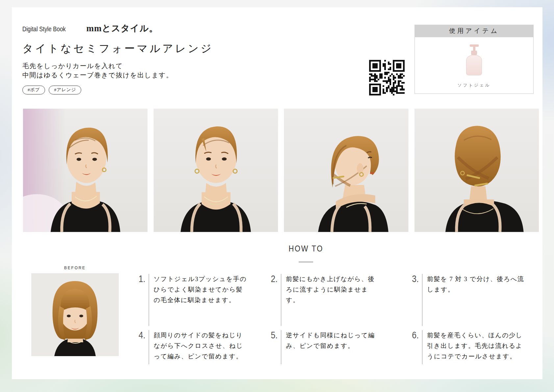 The height and width of the screenshot is (392, 554). I want to click on style-description: 毛先をしっかりカールを入れて 中間はゆるくウェーブ巻きで抜けを出します。, so click(98, 70).